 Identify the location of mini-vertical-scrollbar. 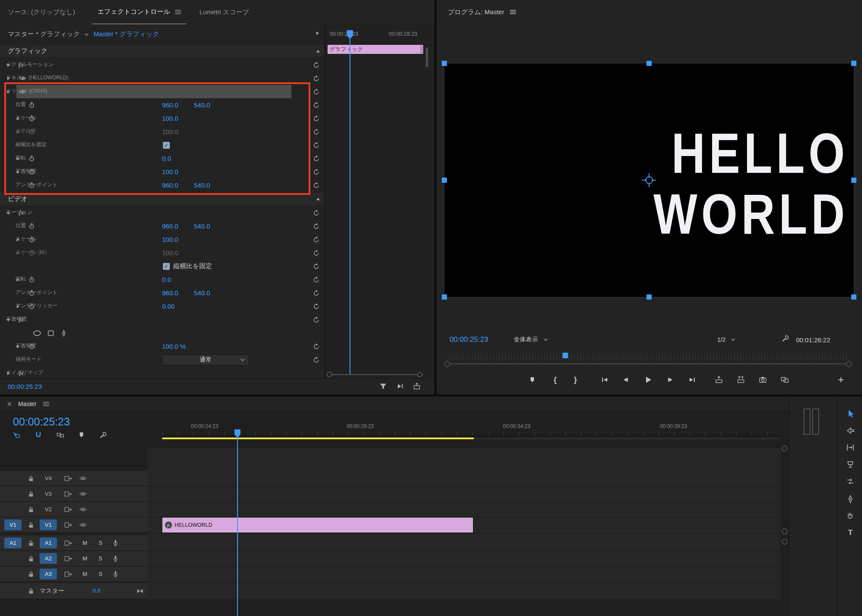
(427, 57).